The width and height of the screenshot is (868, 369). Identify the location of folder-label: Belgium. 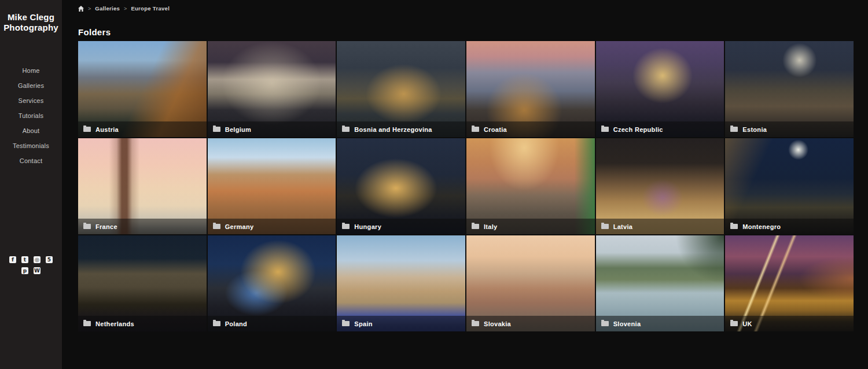
(238, 130).